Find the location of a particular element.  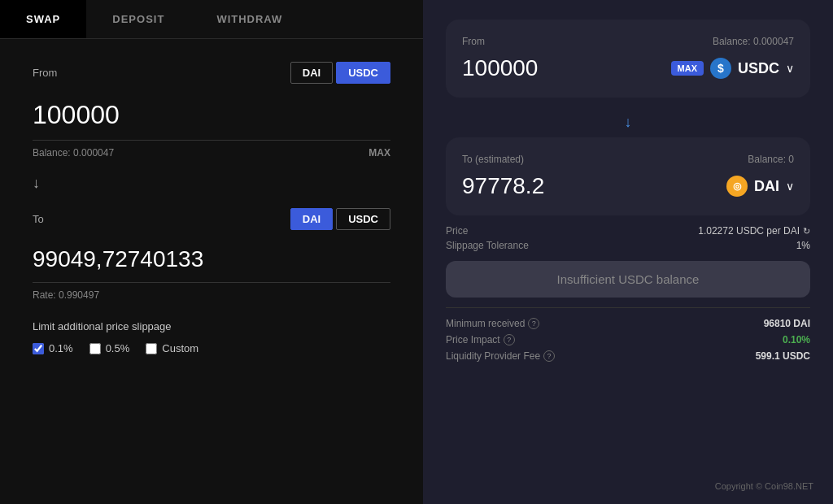

slippage-01-option: 0.1% is located at coordinates (53, 348).